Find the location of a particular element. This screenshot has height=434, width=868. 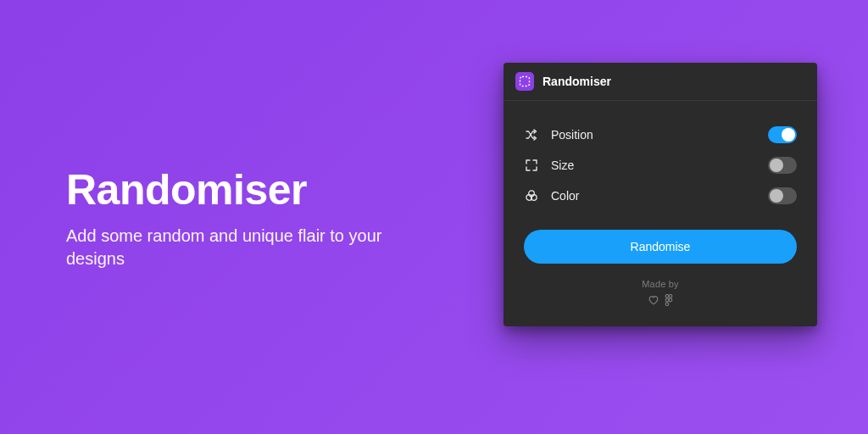

option-color-label: Color is located at coordinates (659, 196).